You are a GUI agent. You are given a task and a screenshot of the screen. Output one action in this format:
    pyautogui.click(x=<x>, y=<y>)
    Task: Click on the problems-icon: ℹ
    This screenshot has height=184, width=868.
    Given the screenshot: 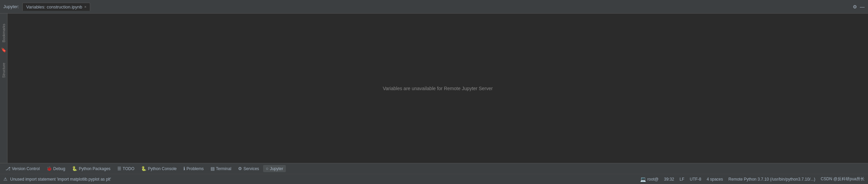 What is the action you would take?
    pyautogui.click(x=184, y=169)
    